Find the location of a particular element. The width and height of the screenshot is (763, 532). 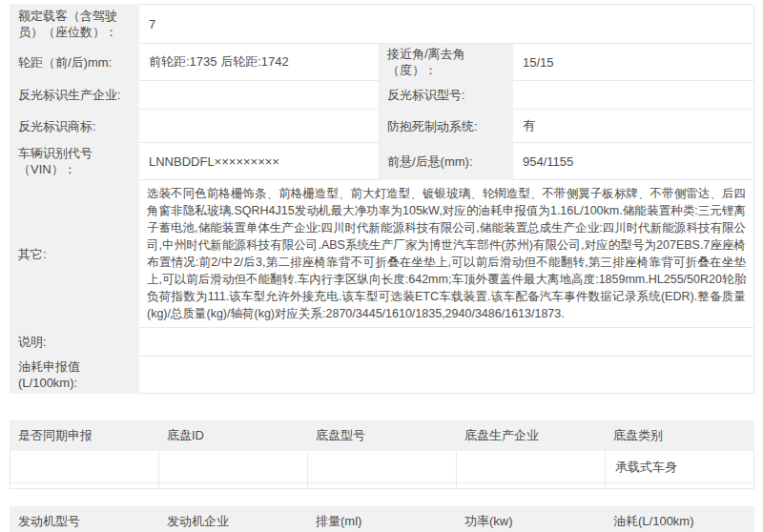

label-declared-fuel-consumption: 油耗申报值(L/100km): is located at coordinates (74, 376).